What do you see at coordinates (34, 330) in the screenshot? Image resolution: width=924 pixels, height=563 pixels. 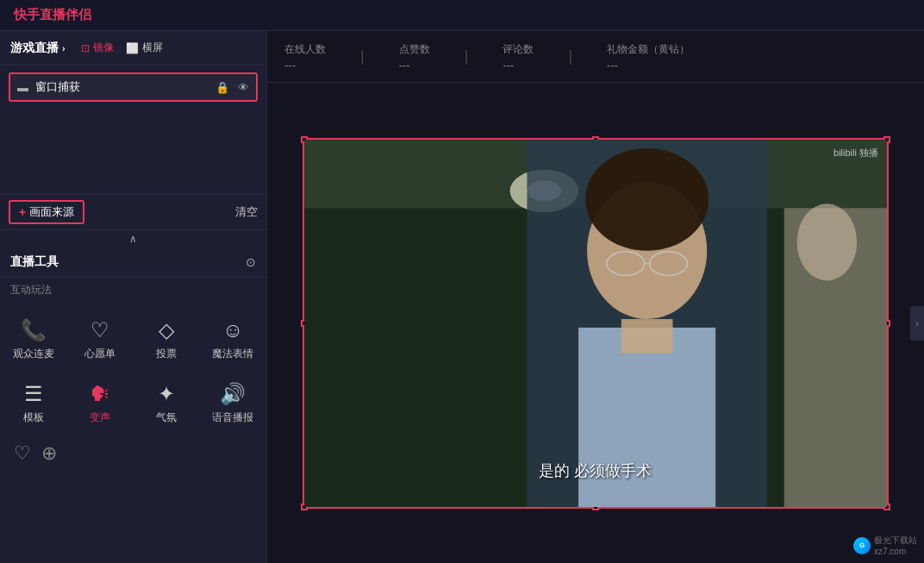 I see `mic-icon: 📞` at bounding box center [34, 330].